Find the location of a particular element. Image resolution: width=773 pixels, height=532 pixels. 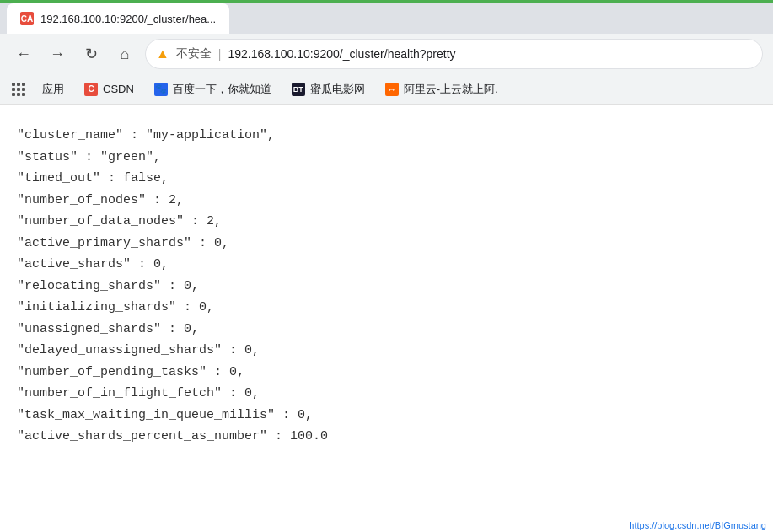

address-text: 192.168.100.10:9200/_cluster/health?pret… is located at coordinates (490, 54).